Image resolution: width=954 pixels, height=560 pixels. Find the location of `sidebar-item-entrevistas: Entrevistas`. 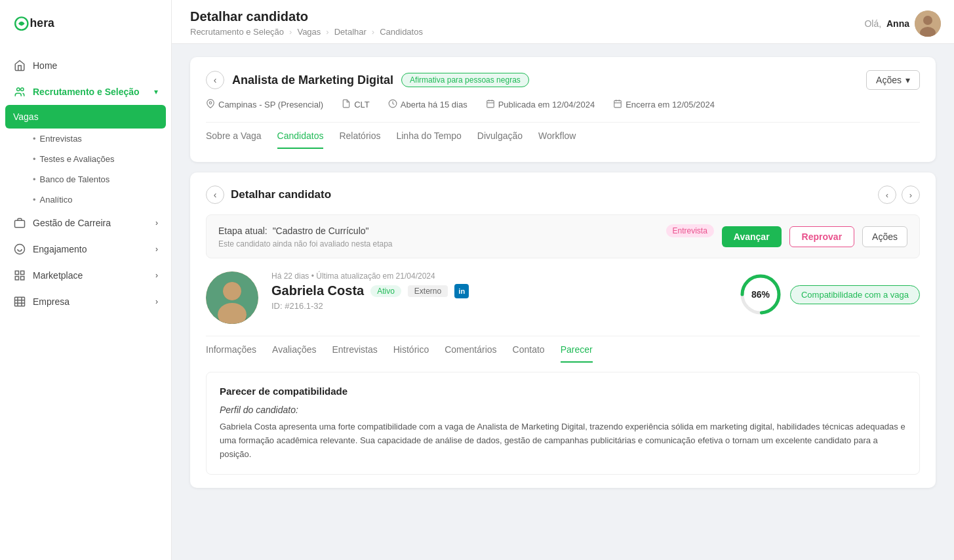

sidebar-item-entrevistas: Entrevistas is located at coordinates (85, 139).